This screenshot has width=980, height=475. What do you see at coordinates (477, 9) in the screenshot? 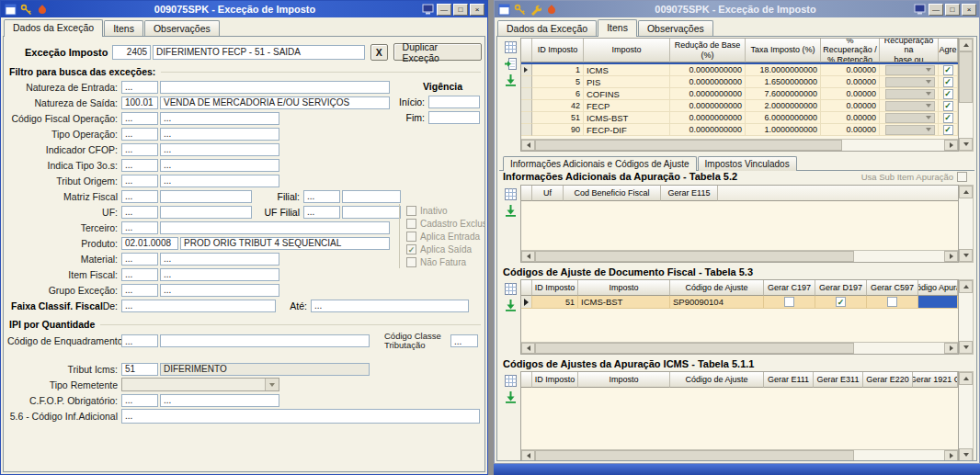
I see `close-button: ×` at bounding box center [477, 9].